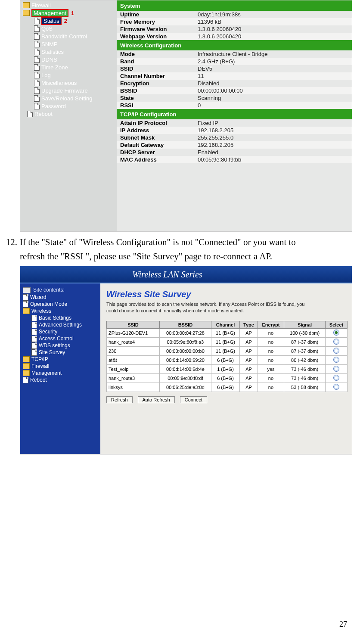 This screenshot has width=360, height=644. Describe the element at coordinates (53, 106) in the screenshot. I see `tree-label: Password` at that location.